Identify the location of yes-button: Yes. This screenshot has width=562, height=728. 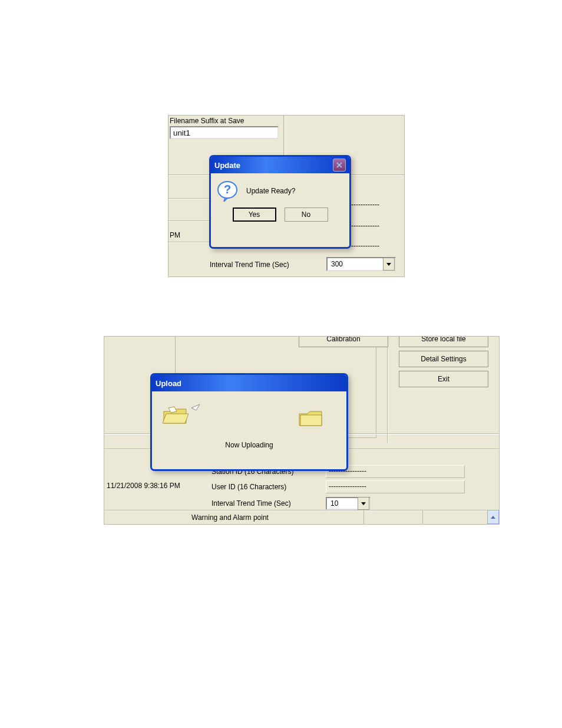
(254, 215).